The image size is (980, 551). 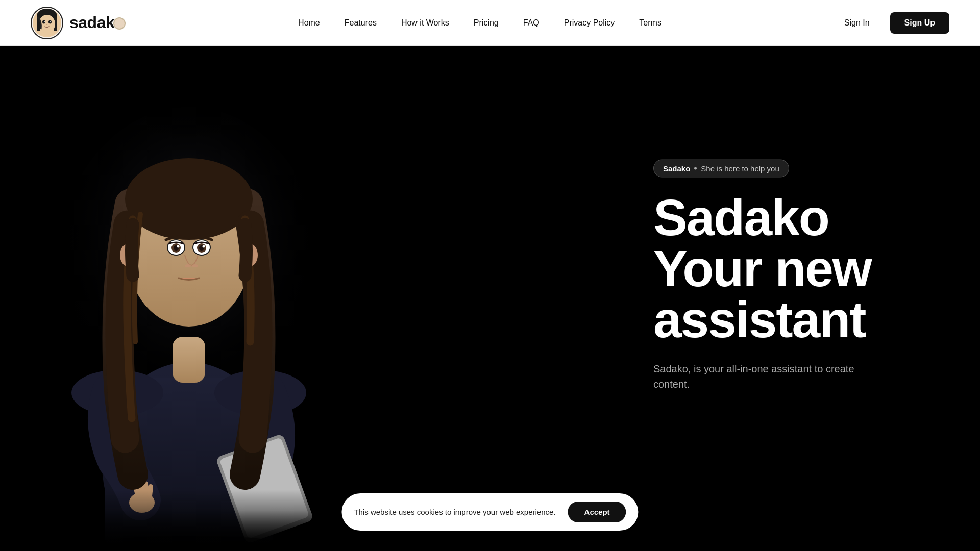 What do you see at coordinates (590, 23) in the screenshot?
I see `nav-privacy-policy: Privacy Policy` at bounding box center [590, 23].